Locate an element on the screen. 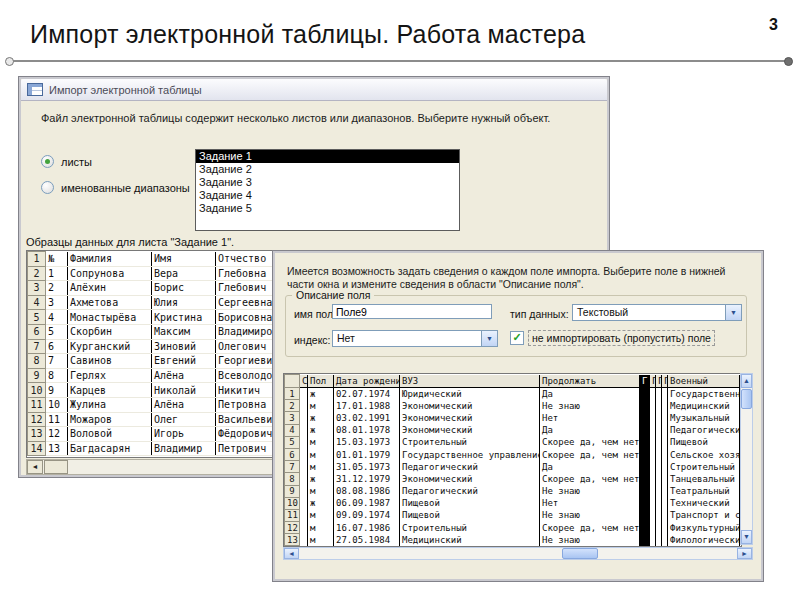  table-row: 12м16.07.1986СтроительныйСкорее да, чем … is located at coordinates (512, 528).